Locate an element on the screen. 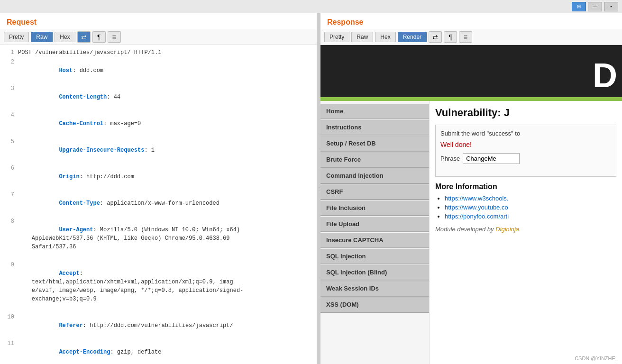 The height and width of the screenshot is (364, 622). nav-section: Home Instructions Setup / Reset DB Brute… is located at coordinates (375, 209).